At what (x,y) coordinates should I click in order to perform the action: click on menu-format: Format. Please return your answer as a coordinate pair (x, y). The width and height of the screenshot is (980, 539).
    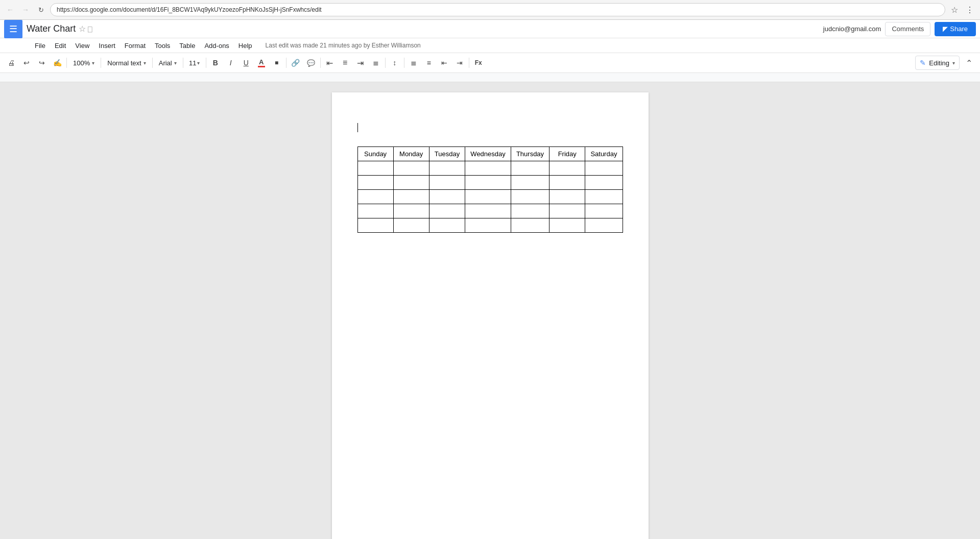
    Looking at the image, I should click on (135, 46).